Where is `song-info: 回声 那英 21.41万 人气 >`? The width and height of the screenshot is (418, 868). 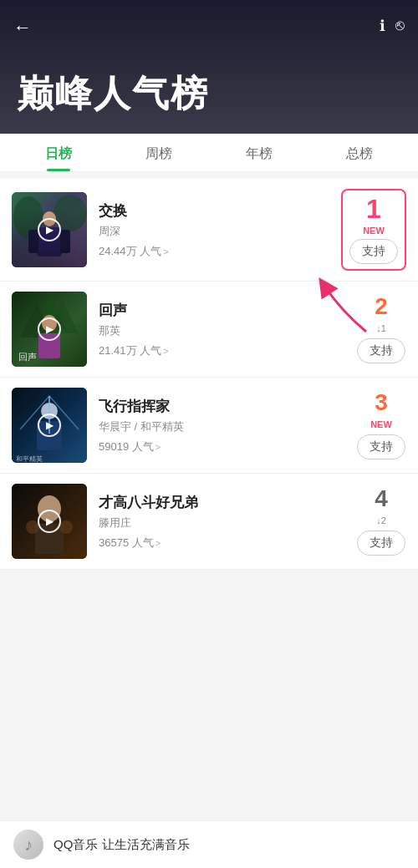
song-info: 回声 那英 21.41万 人气 > is located at coordinates (227, 329).